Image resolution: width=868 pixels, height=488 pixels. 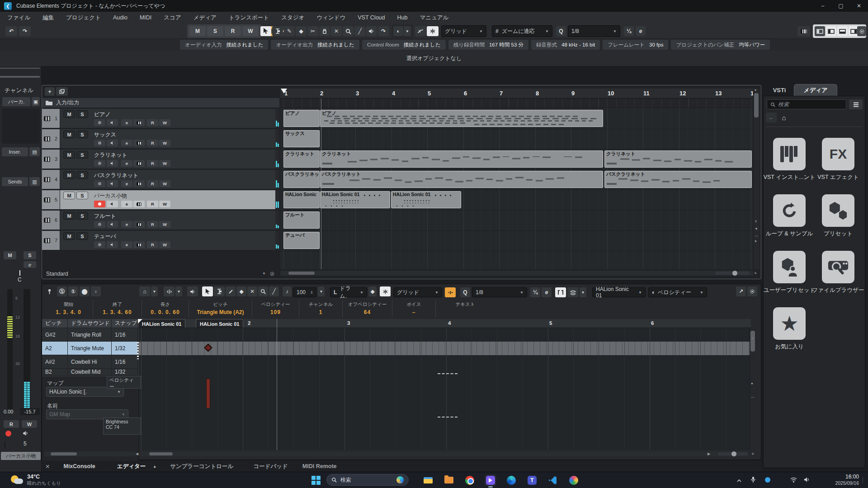 What do you see at coordinates (755, 90) in the screenshot?
I see `triangle-down-icon: ▾` at bounding box center [755, 90].